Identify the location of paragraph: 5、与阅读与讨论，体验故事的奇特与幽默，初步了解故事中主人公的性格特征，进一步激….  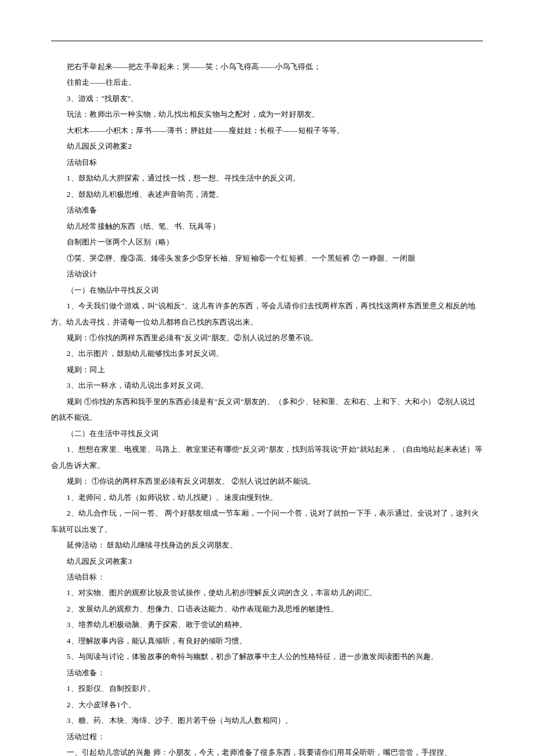
(267, 656).